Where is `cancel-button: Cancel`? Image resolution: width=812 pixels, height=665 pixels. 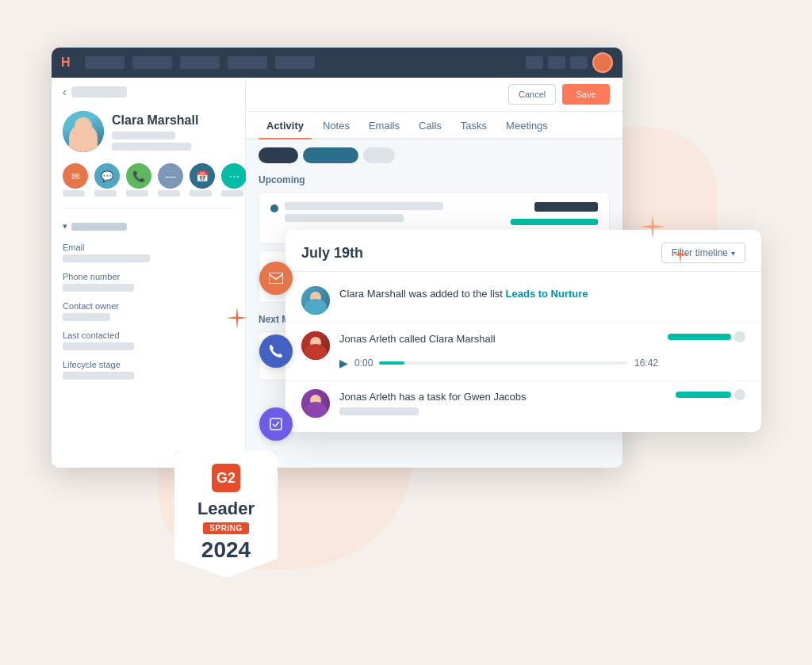
cancel-button: Cancel is located at coordinates (532, 94).